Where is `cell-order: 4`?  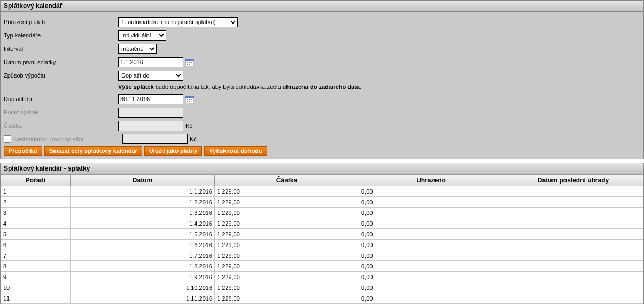 cell-order: 4 is located at coordinates (36, 224).